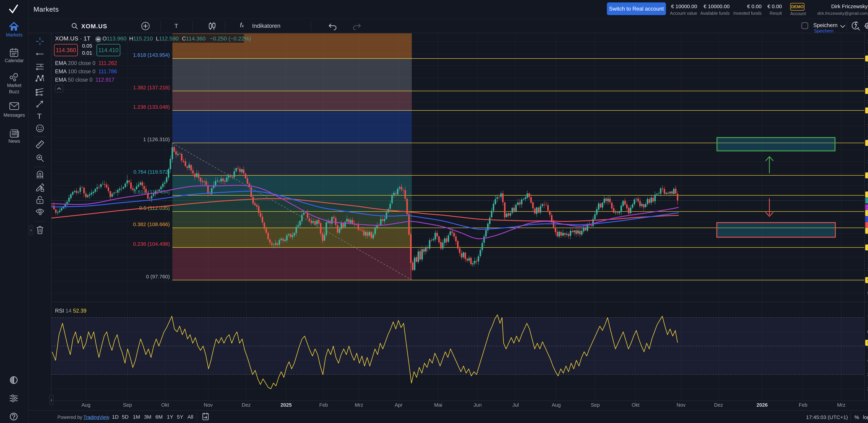 This screenshot has height=423, width=868. Describe the element at coordinates (867, 280) in the screenshot. I see `svg-text: 97.760` at that location.